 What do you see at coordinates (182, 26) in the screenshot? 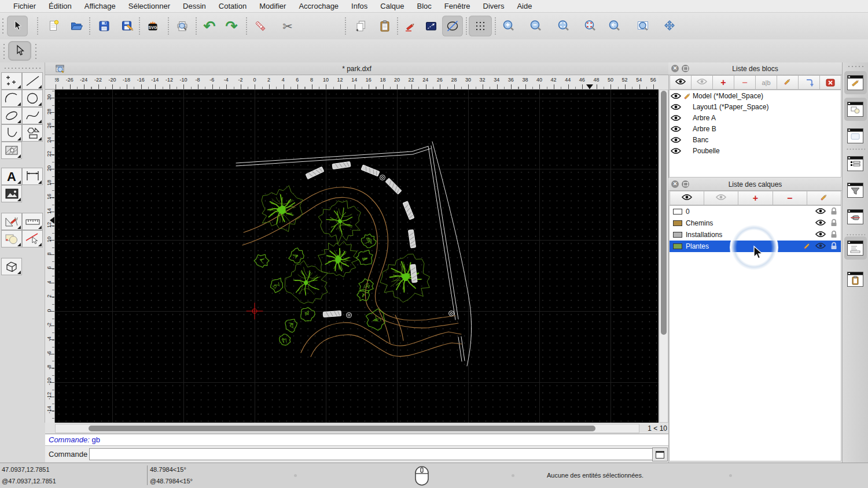
I see `print-preview-button` at bounding box center [182, 26].